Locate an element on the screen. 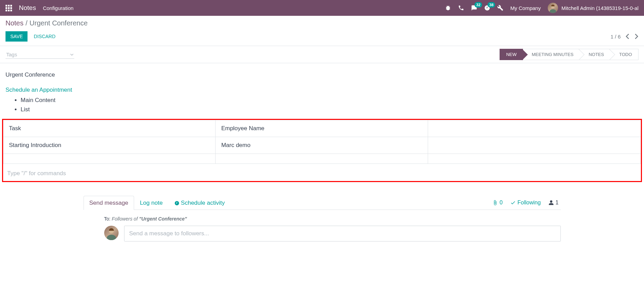 The height and width of the screenshot is (304, 644). tools-icon is located at coordinates (500, 8).